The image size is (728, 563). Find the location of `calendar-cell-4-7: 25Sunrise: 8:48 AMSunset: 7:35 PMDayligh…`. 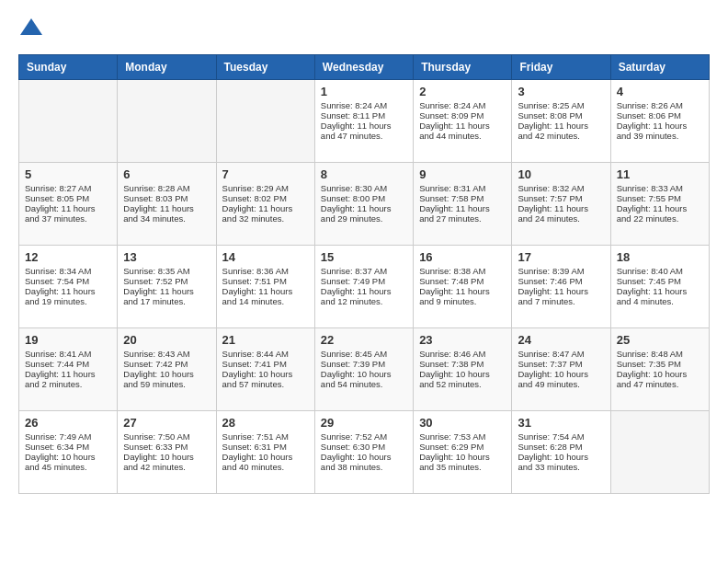

calendar-cell-4-7: 25Sunrise: 8:48 AMSunset: 7:35 PMDayligh… is located at coordinates (660, 370).